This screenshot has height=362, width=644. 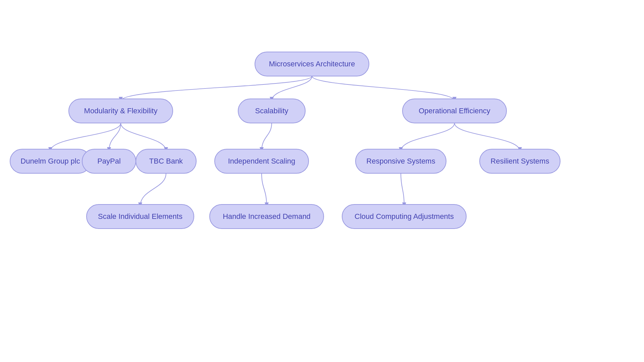 What do you see at coordinates (50, 161) in the screenshot?
I see `node-label-dunelm: Dunelm Group plc` at bounding box center [50, 161].